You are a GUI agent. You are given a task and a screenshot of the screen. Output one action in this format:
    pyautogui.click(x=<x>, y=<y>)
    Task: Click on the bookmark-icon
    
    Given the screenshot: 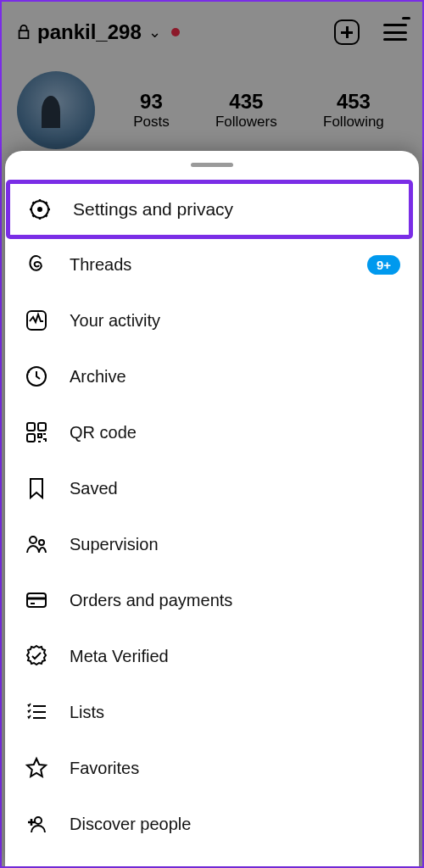 What is the action you would take?
    pyautogui.click(x=36, y=488)
    